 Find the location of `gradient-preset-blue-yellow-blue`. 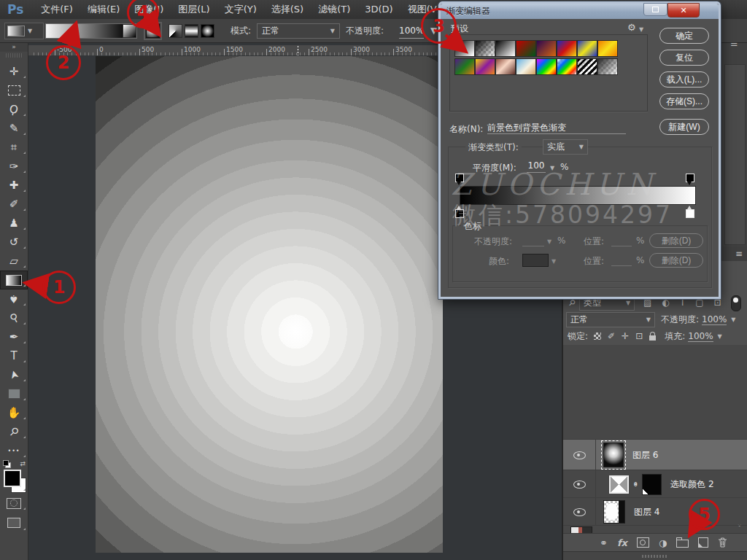

gradient-preset-blue-yellow-blue is located at coordinates (587, 48).